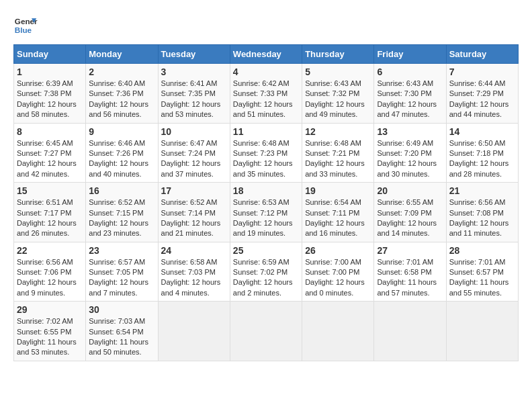  Describe the element at coordinates (122, 271) in the screenshot. I see `calendar-cell: 23Sunrise: 6:57 AMSunset: 7:05 PMDayligh…` at that location.